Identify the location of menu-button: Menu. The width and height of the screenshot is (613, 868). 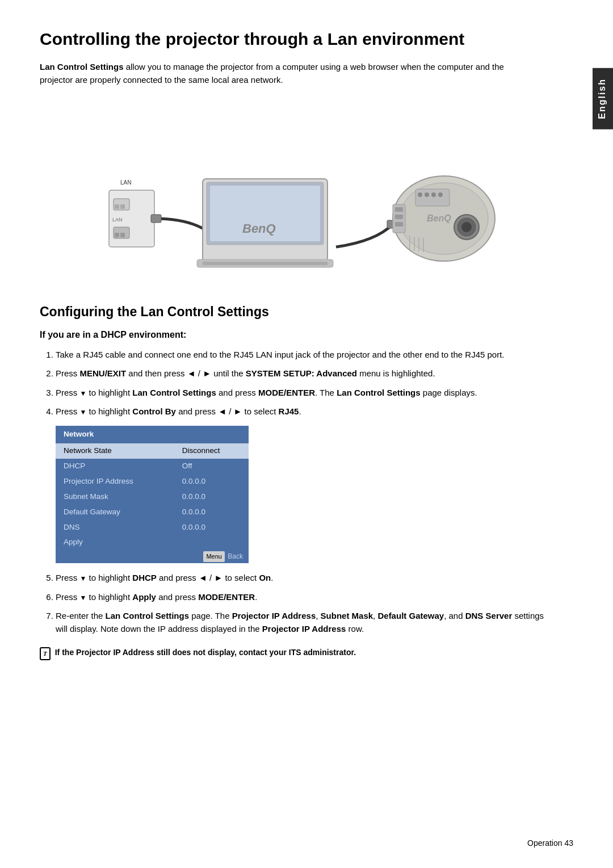
(214, 556).